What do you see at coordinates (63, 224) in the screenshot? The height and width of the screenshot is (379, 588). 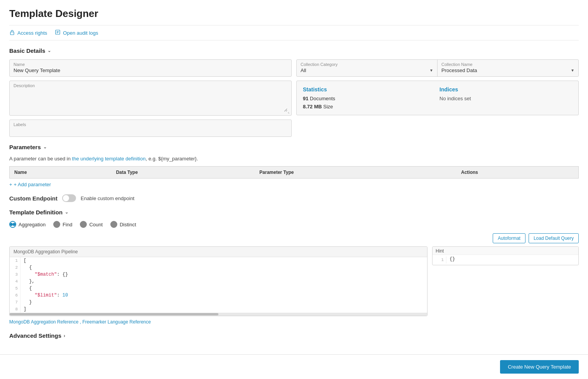 I see `radio-find: Find` at bounding box center [63, 224].